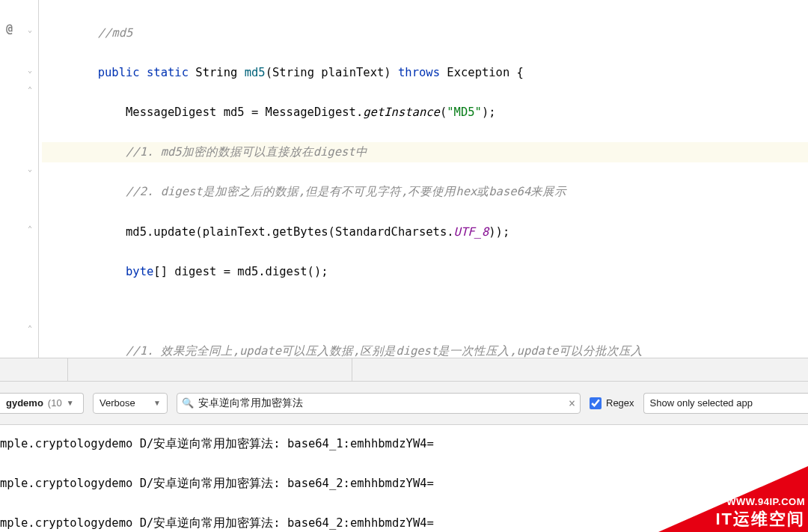 The width and height of the screenshot is (808, 532). Describe the element at coordinates (241, 272) in the screenshot. I see `code-text: [] digest = md5.digest();` at that location.